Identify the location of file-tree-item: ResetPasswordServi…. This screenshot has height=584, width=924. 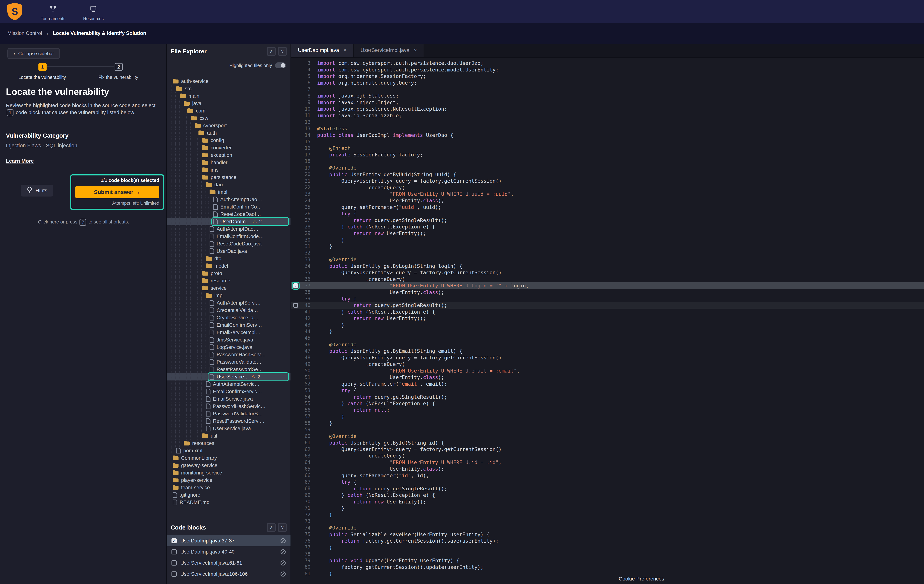
(229, 421).